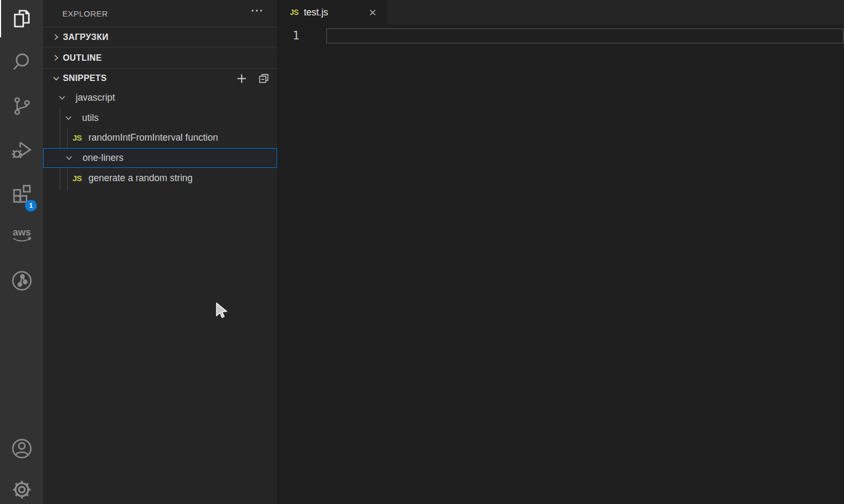  What do you see at coordinates (160, 98) in the screenshot?
I see `tree-item-javascript: javascript` at bounding box center [160, 98].